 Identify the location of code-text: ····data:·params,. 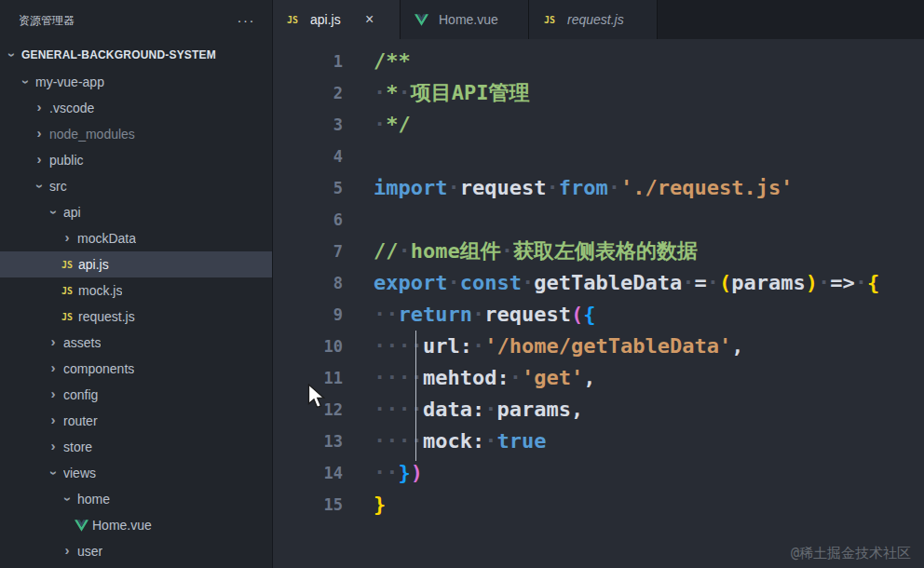
(463, 410).